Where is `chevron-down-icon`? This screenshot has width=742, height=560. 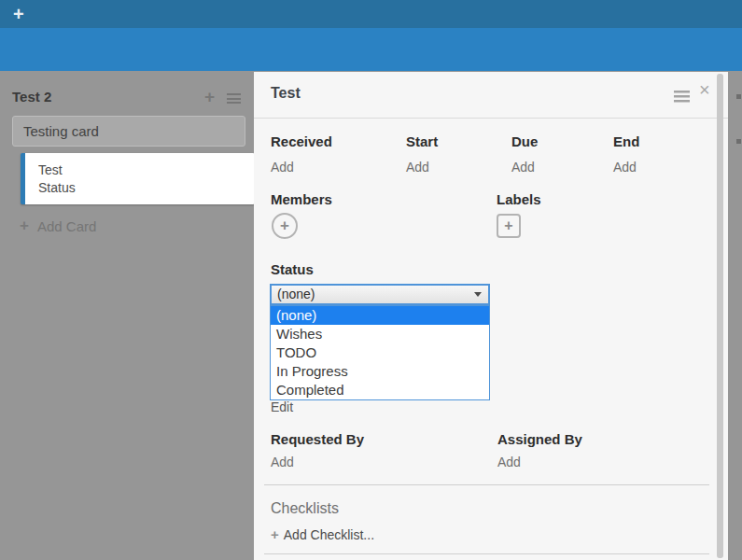 chevron-down-icon is located at coordinates (478, 295).